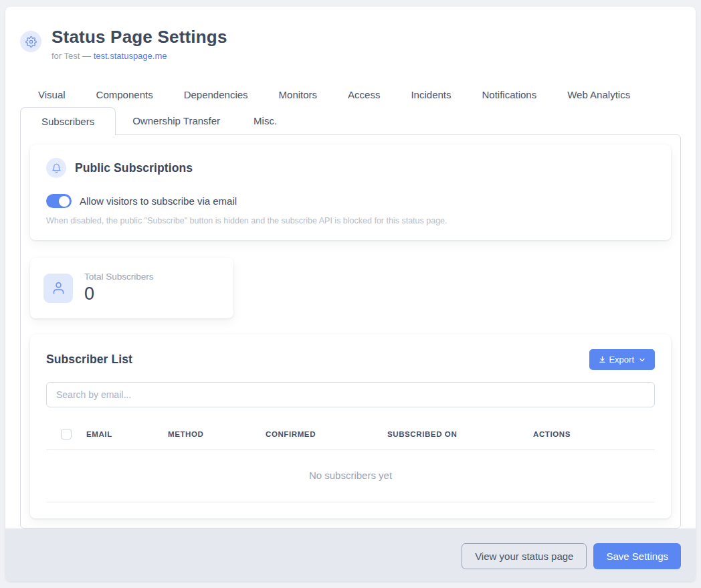 This screenshot has height=588, width=701. I want to click on column-method: METHOD, so click(217, 435).